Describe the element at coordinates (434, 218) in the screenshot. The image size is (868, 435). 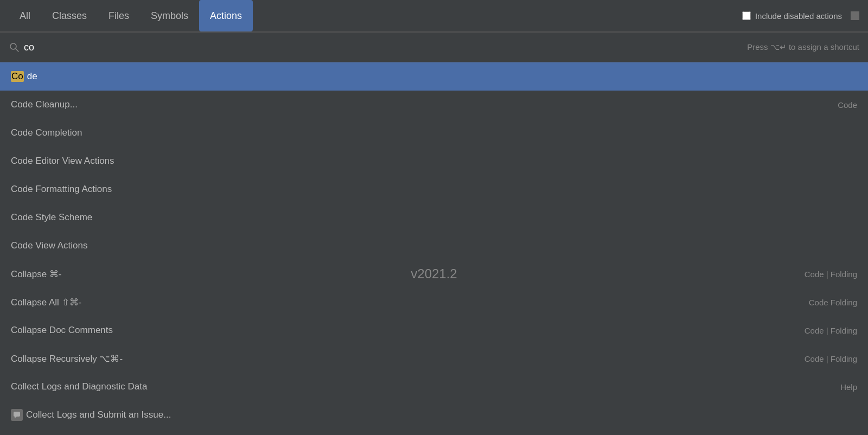
I see `item-label: Code Style Scheme` at that location.